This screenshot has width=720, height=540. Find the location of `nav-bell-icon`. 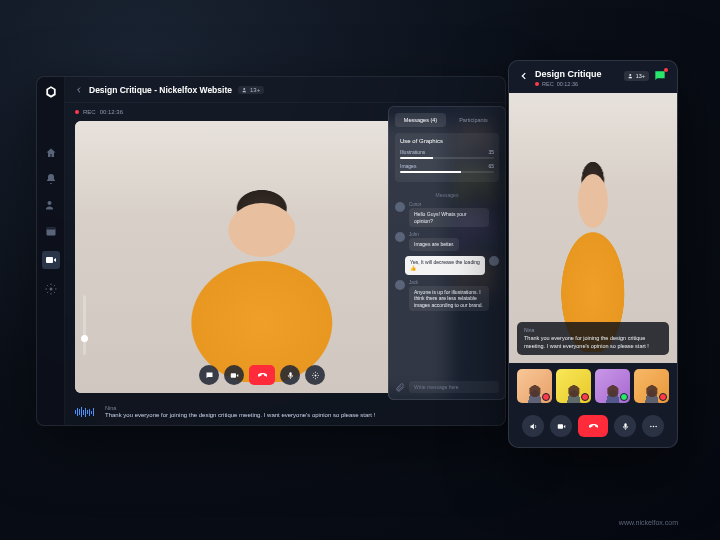

nav-bell-icon is located at coordinates (51, 179).